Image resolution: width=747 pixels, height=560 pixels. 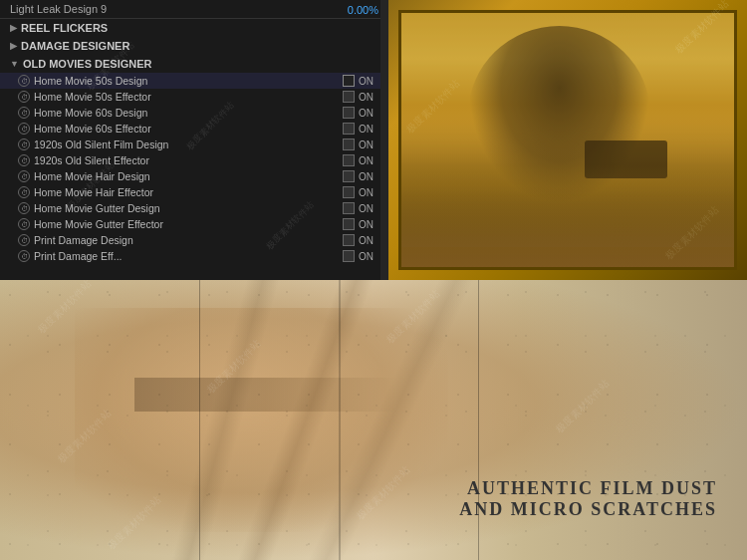 I want to click on arrow-icon-movies: ▼, so click(x=14, y=64).